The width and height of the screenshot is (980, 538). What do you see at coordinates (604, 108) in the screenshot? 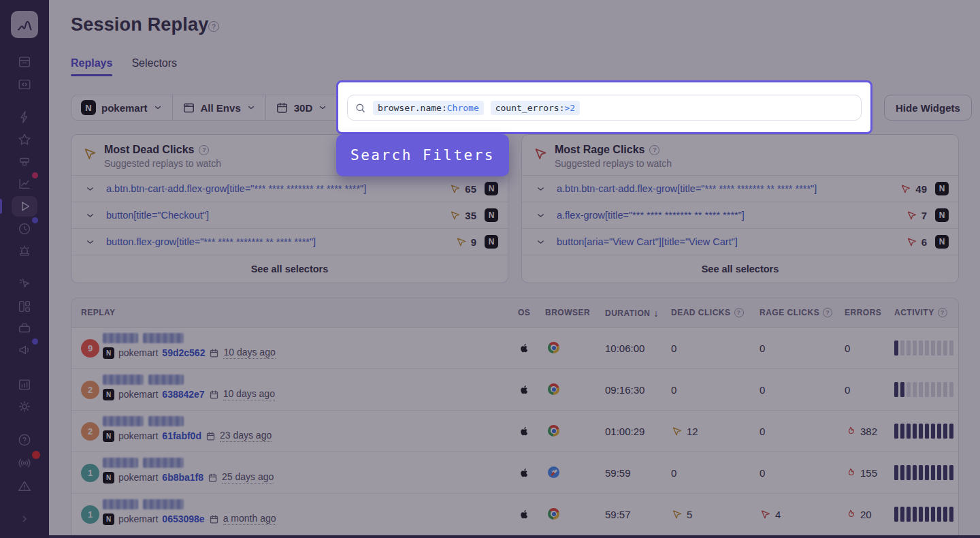
I see `search-spotlight: browser.name:Chrome count_errors:>2` at bounding box center [604, 108].